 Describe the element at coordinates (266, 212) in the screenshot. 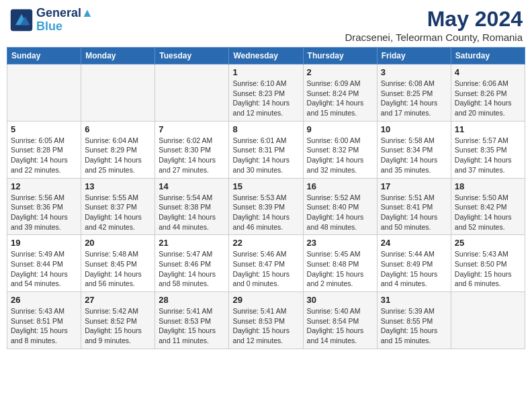

I see `cell-info: Sunrise: 5:53 AMSunset: 8:39 PMDaylight:…` at that location.